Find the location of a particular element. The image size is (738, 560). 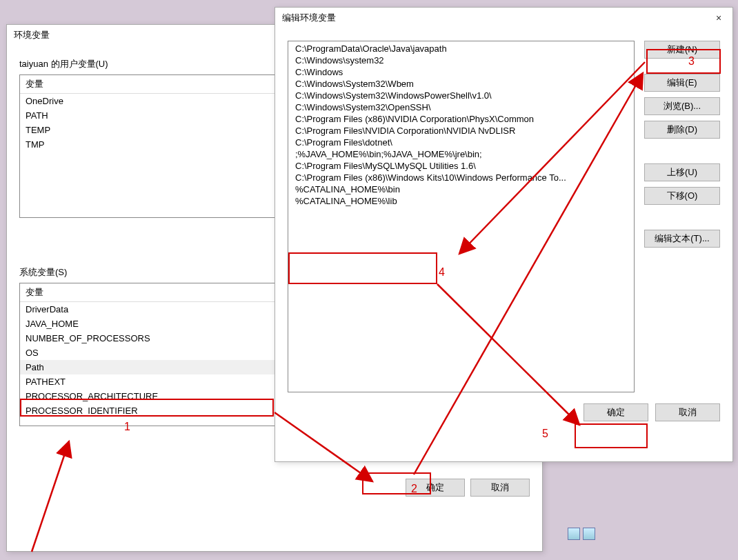

list-item: C:\Program Files\dotnet\ is located at coordinates (461, 142).